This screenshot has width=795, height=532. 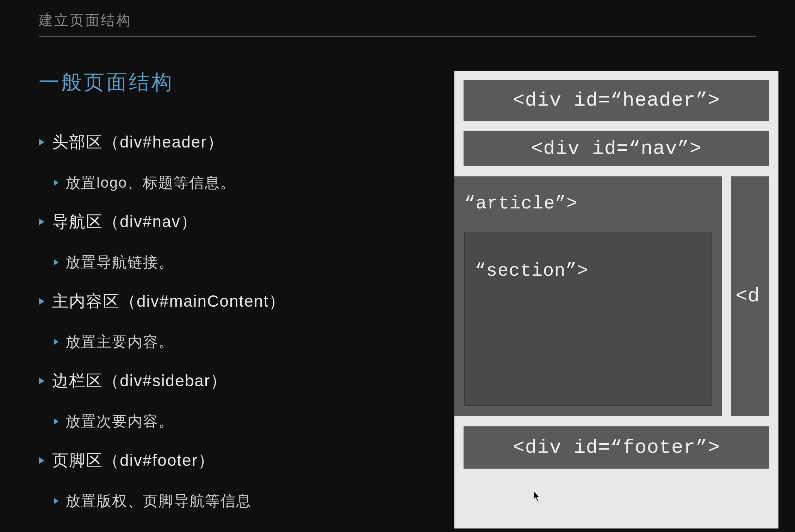 I want to click on slide-title: 建立页面结构, so click(x=397, y=24).